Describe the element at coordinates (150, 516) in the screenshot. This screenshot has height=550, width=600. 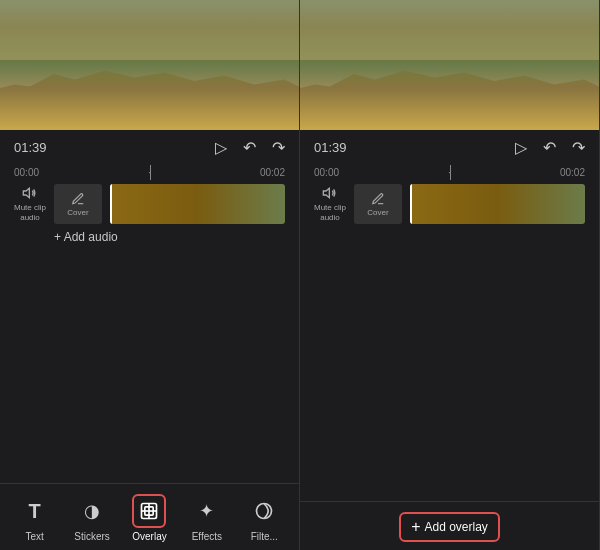
I see `left-bottom-toolbar: T Text ◑ Stickers O` at that location.